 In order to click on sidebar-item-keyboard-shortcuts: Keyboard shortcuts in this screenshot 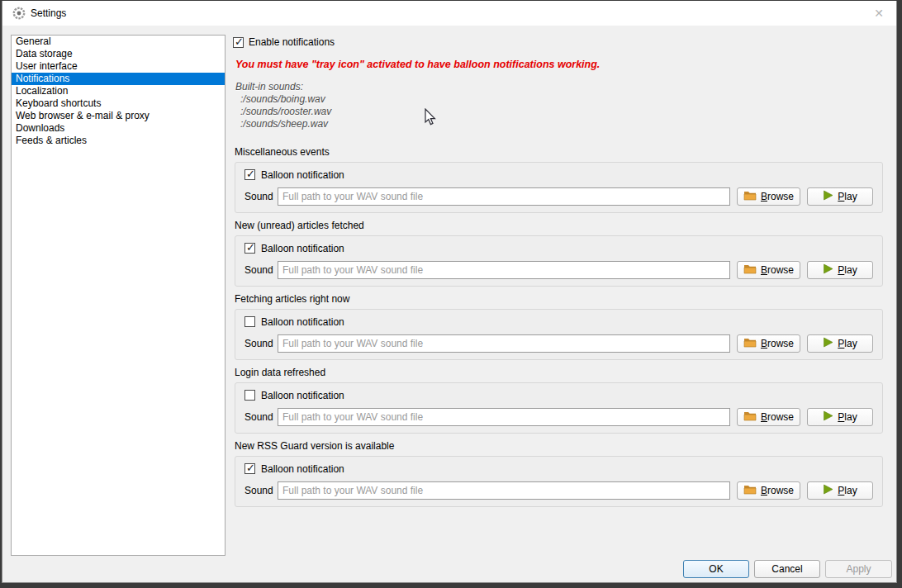, I will do `click(118, 104)`.